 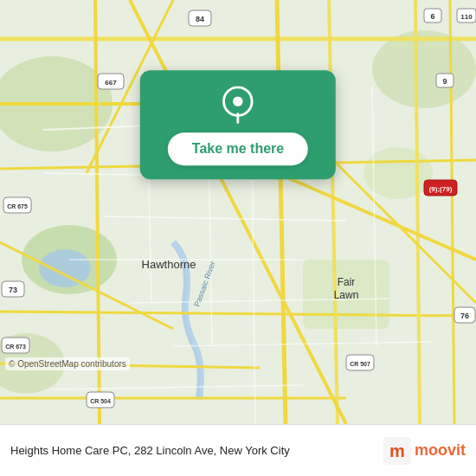 I want to click on svg-text: (9);(79), so click(x=441, y=189).